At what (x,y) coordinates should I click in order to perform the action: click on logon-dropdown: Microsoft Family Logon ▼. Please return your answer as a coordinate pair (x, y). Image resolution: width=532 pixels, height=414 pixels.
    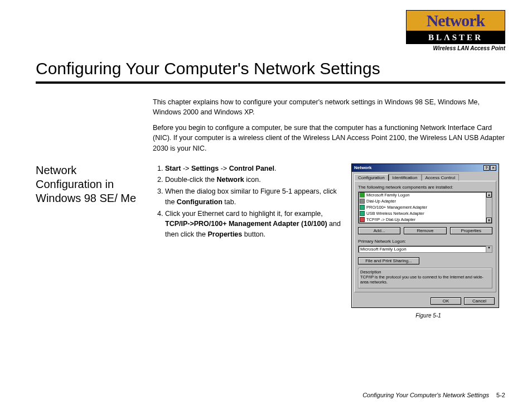
    Looking at the image, I should click on (425, 249).